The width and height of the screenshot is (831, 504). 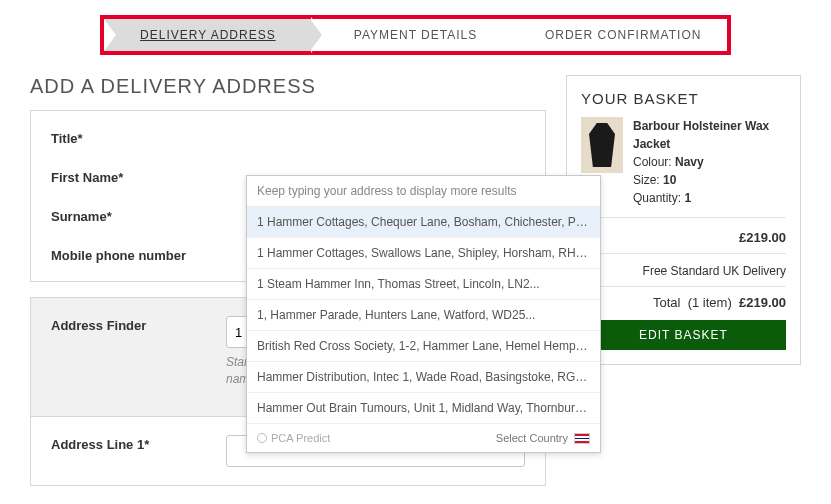 What do you see at coordinates (416, 35) in the screenshot?
I see `checkout-progress: DELIVERY ADDRESS PAYMENT DETAILS ORDER C…` at bounding box center [416, 35].